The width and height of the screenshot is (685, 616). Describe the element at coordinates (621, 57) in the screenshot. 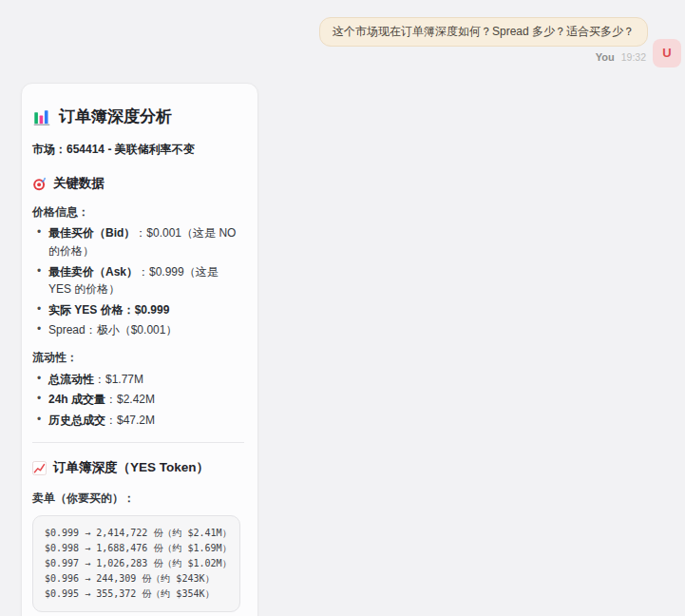

I see `message-meta: You 19:32` at that location.